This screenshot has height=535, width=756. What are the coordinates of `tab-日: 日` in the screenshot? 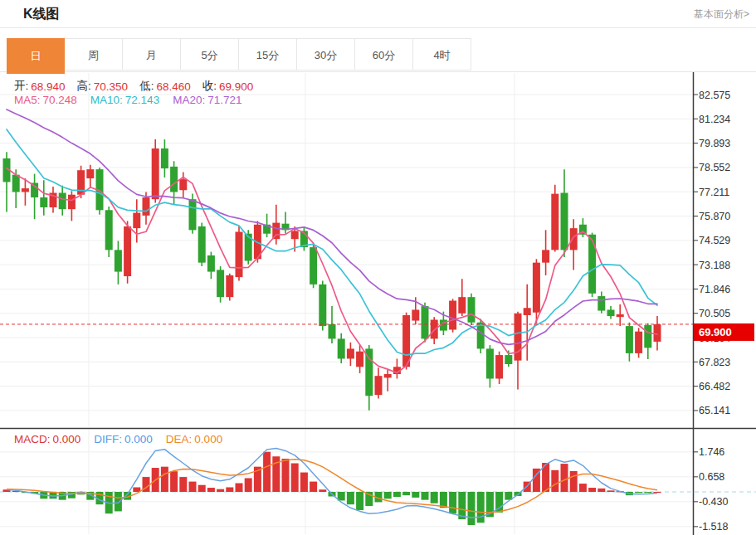 It's located at (36, 56).